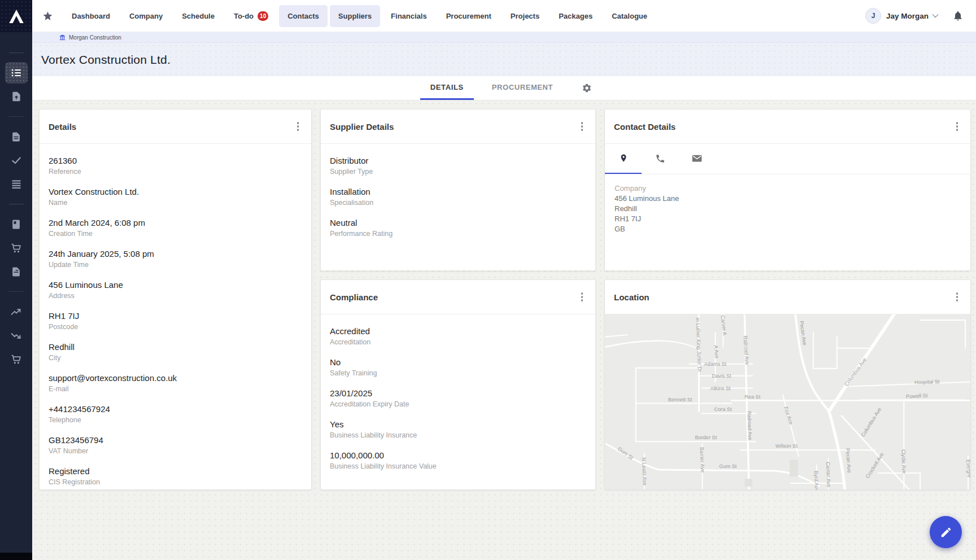  What do you see at coordinates (16, 137) in the screenshot?
I see `document-icon` at bounding box center [16, 137].